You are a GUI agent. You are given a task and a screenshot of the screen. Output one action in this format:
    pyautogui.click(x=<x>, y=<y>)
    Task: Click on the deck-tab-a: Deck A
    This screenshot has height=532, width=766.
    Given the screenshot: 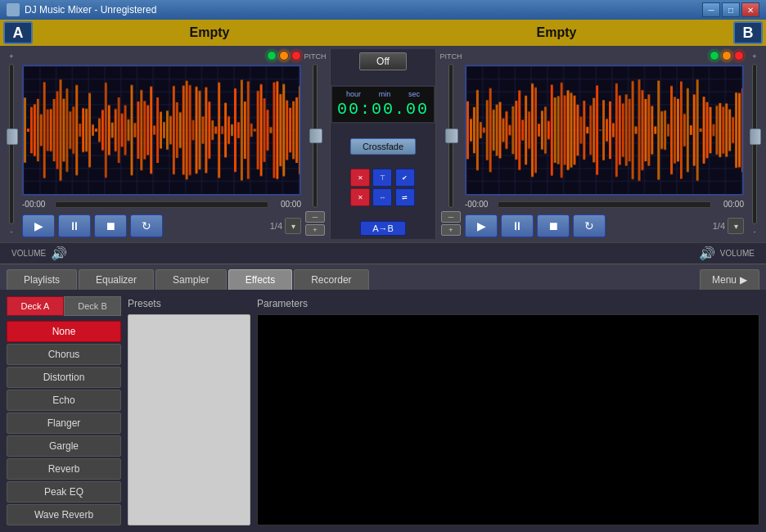 What is the action you would take?
    pyautogui.click(x=35, y=306)
    